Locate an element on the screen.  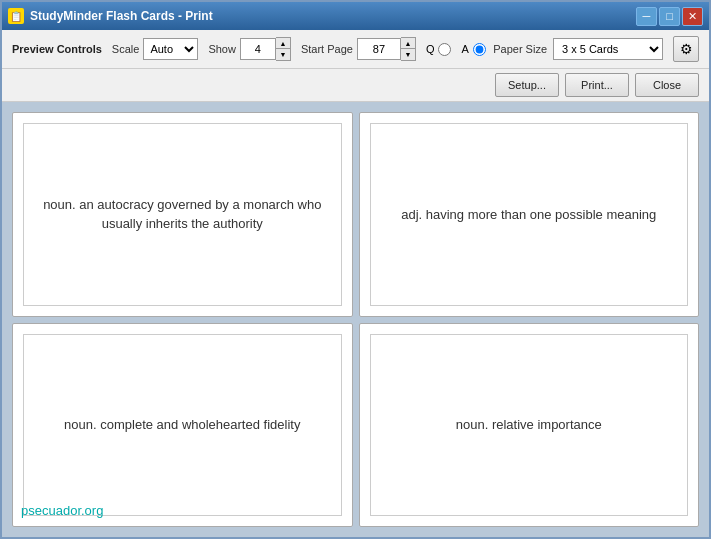
minimize-button: ─ is located at coordinates (646, 16).